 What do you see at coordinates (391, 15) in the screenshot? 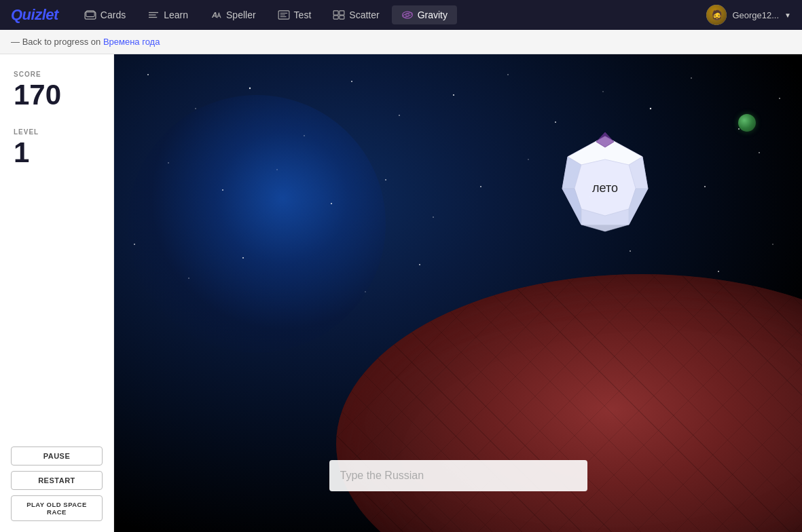
I see `nav-items: Cards Learn A Speller` at bounding box center [391, 15].